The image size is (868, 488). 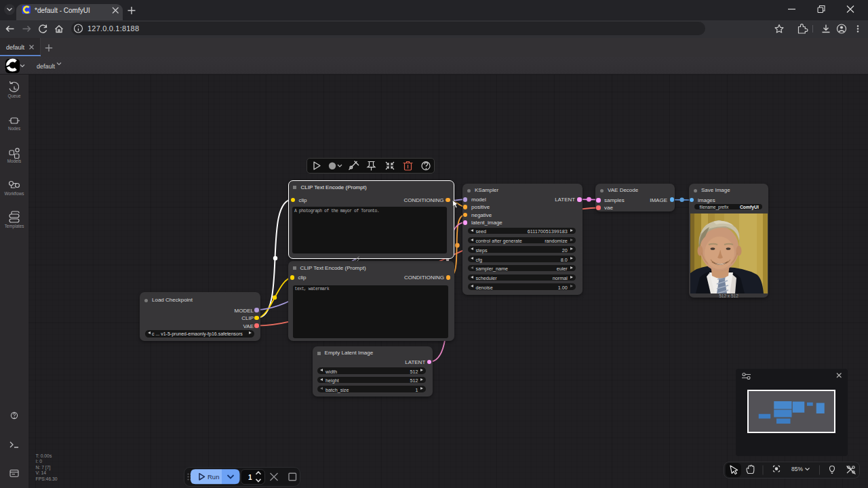 I want to click on svg-text: Nodes, so click(x=14, y=129).